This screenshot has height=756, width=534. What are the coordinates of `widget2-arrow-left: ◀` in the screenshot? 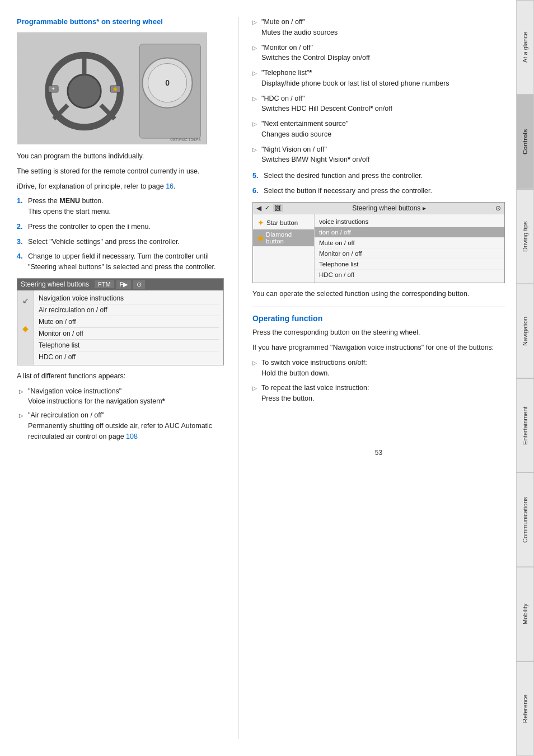 It's located at (259, 208).